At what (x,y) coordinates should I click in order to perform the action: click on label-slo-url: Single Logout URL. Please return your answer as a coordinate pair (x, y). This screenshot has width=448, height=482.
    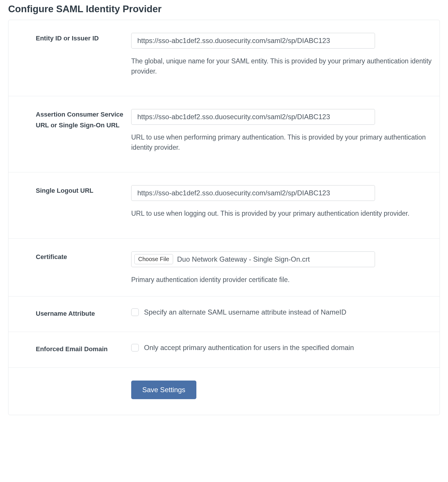
    Looking at the image, I should click on (65, 191).